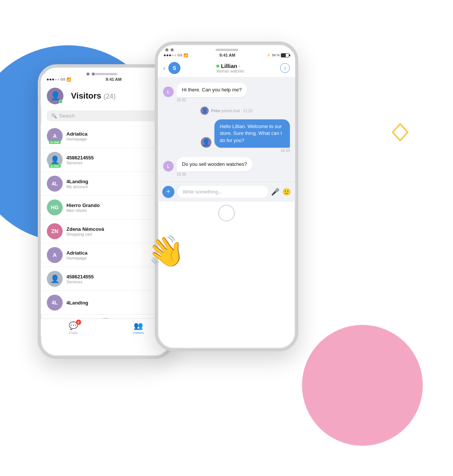  Describe the element at coordinates (53, 79) in the screenshot. I see `sig-dot3` at that location.